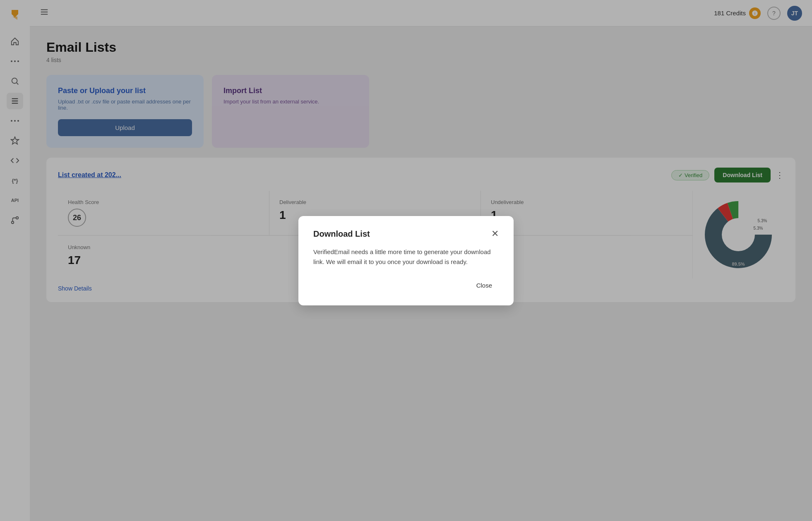 The image size is (812, 521). I want to click on modal-body: VerifiedEmail needs a little more time t…, so click(406, 257).